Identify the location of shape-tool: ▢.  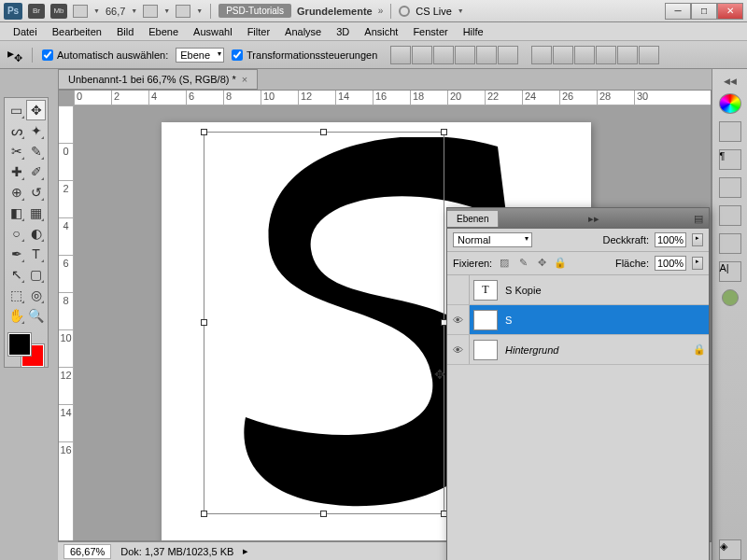
(35, 274).